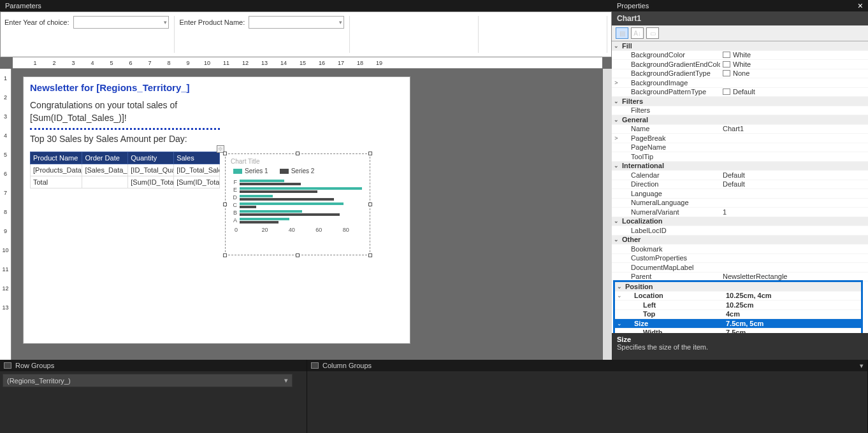 This screenshot has width=868, height=433. Describe the element at coordinates (738, 331) in the screenshot. I see `property-width: Width7.5cm` at that location.